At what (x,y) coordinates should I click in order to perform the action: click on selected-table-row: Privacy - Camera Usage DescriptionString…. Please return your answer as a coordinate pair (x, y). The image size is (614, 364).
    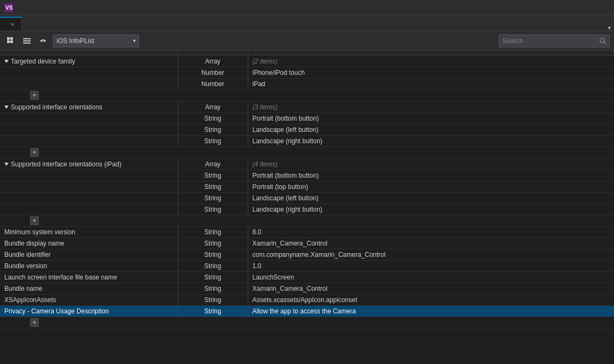
    Looking at the image, I should click on (307, 311).